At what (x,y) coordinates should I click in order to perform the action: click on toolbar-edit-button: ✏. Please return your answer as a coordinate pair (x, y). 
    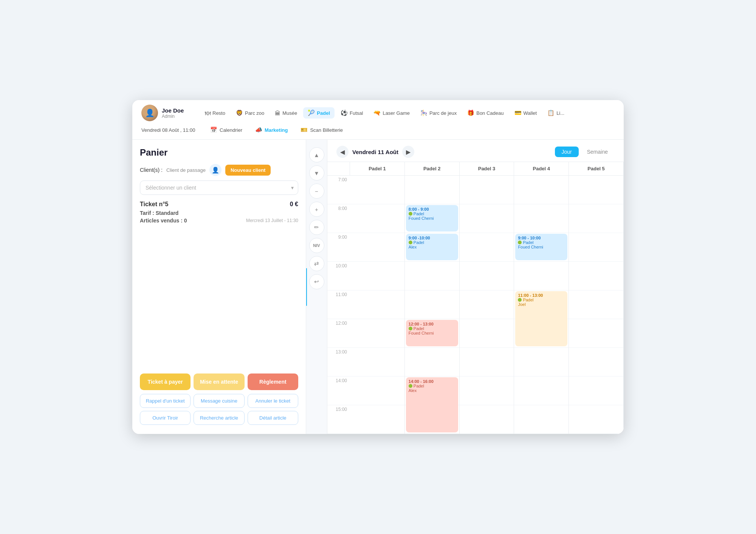
    Looking at the image, I should click on (317, 227).